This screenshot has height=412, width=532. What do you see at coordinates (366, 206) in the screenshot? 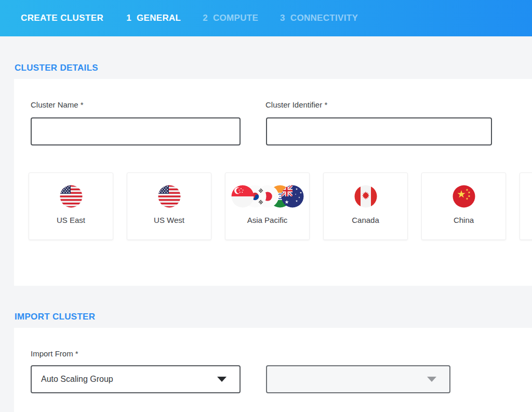
I see `region-card-canada: Canada` at bounding box center [366, 206].